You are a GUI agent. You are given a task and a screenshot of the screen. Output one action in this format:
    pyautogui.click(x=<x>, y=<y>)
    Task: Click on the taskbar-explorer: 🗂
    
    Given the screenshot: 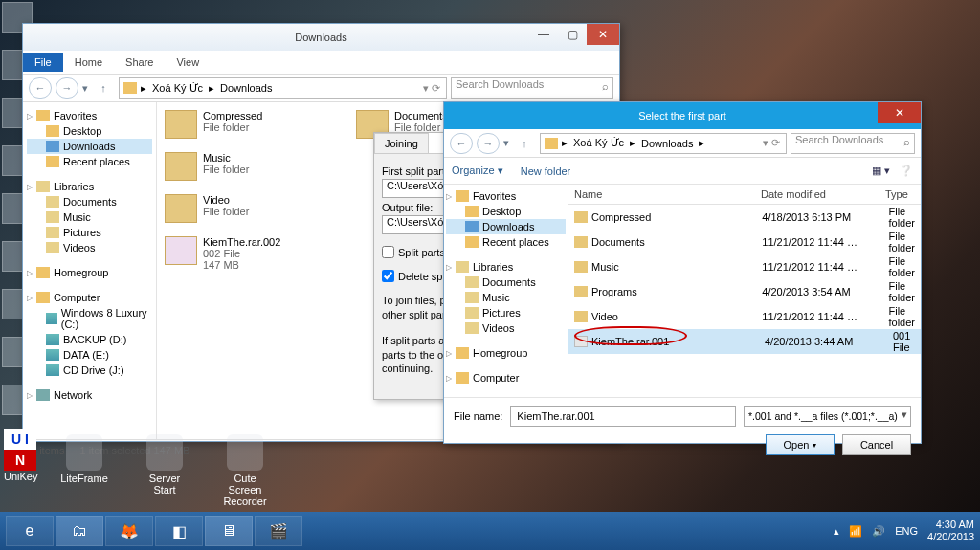 What is the action you would take?
    pyautogui.click(x=79, y=531)
    